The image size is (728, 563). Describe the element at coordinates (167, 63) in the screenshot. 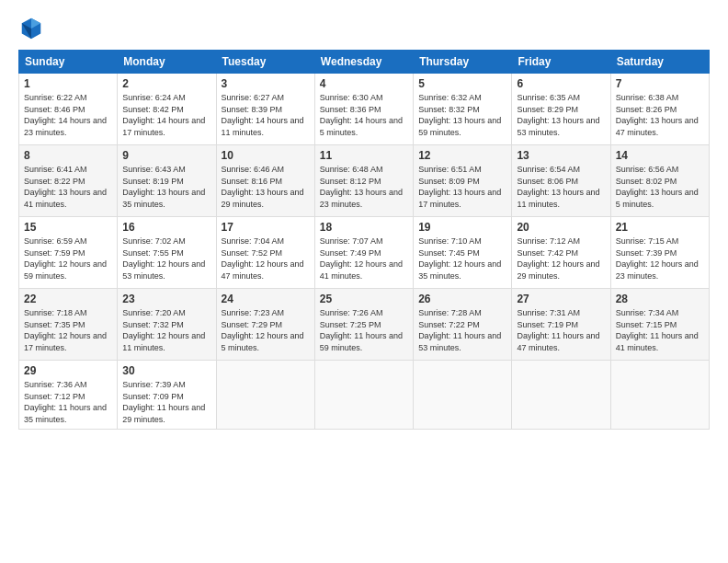

I see `calendar-header-monday: Monday` at that location.